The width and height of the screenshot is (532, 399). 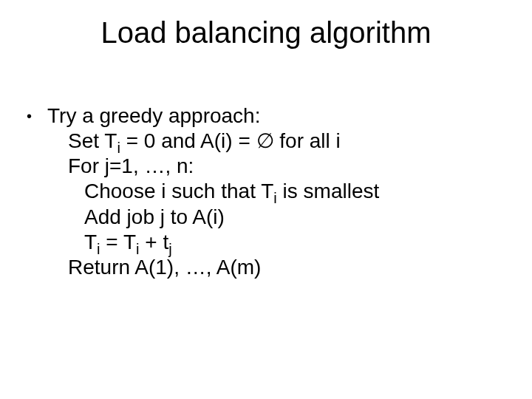 I want to click on text-fragment: Set T, so click(x=92, y=140).